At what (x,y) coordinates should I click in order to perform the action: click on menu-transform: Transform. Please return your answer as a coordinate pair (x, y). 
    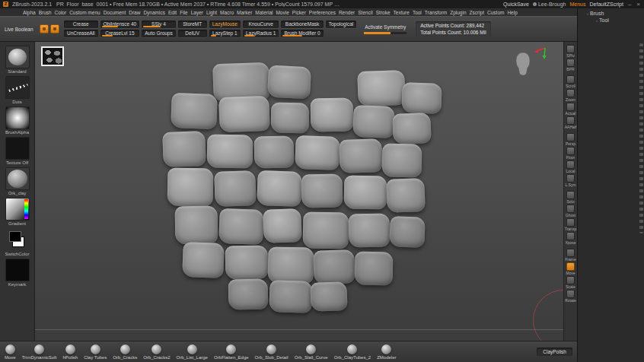
    Looking at the image, I should click on (435, 12).